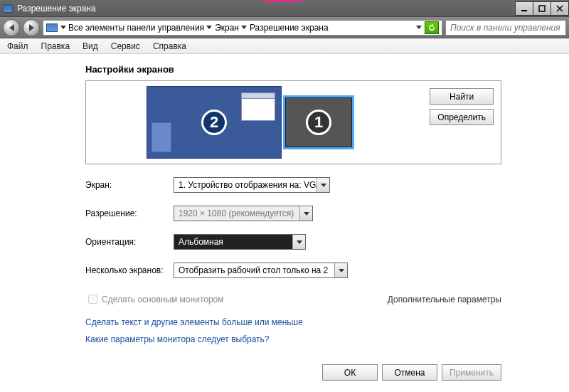  I want to click on cancel-button: Отмена, so click(410, 373).